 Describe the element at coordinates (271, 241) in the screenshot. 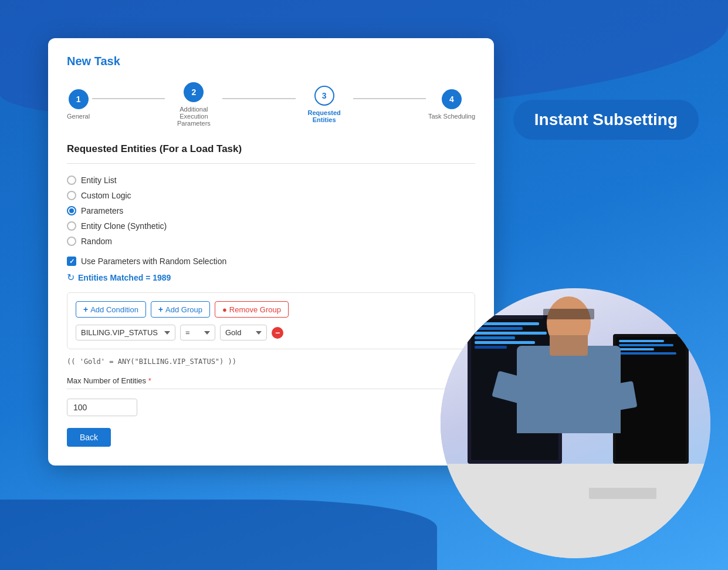

I see `radio-random: Random` at that location.